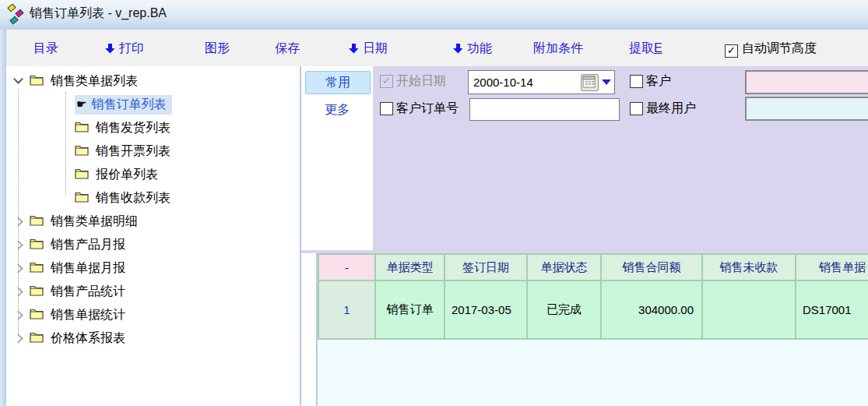 This screenshot has height=406, width=868. What do you see at coordinates (125, 48) in the screenshot?
I see `menu-print: 打印` at bounding box center [125, 48].